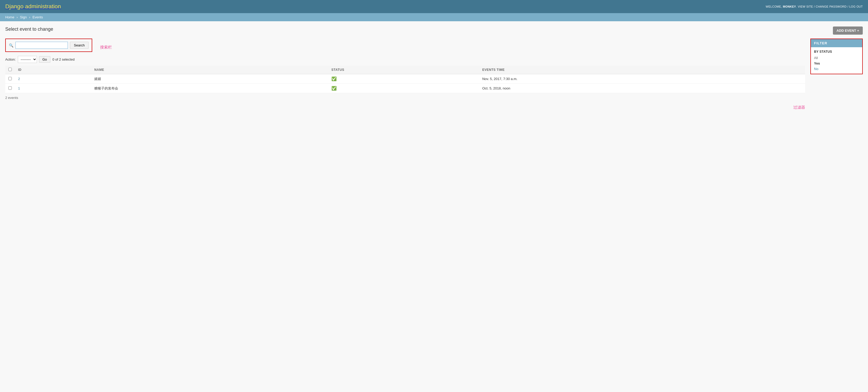  I want to click on action-label: Action:, so click(11, 59).